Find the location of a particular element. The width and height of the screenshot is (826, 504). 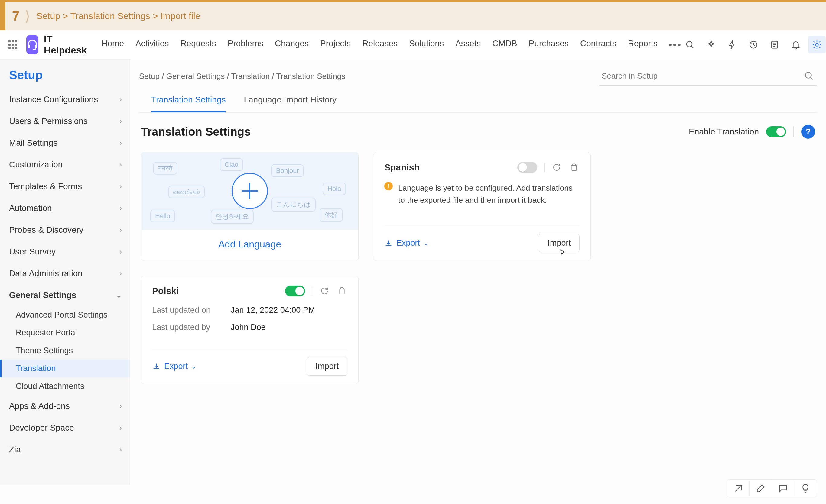

cloud-word: Hola is located at coordinates (334, 189).